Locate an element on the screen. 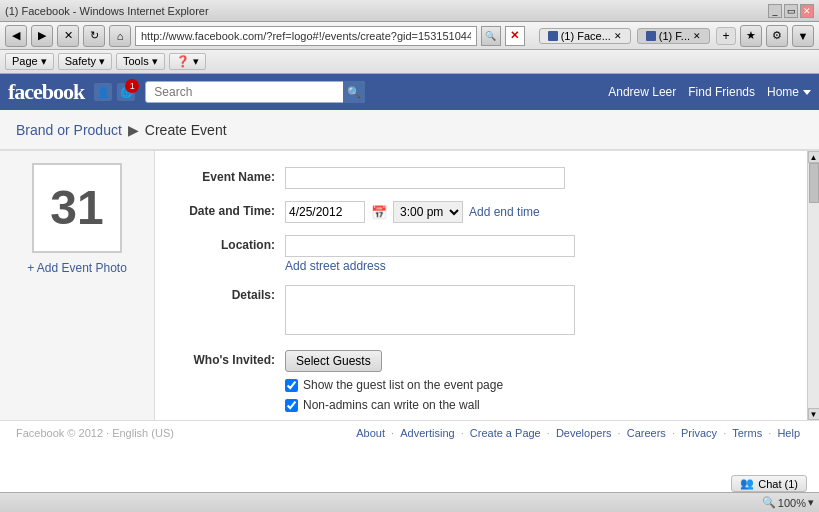  breadcrumb-parent: Brand or Product is located at coordinates (69, 130).